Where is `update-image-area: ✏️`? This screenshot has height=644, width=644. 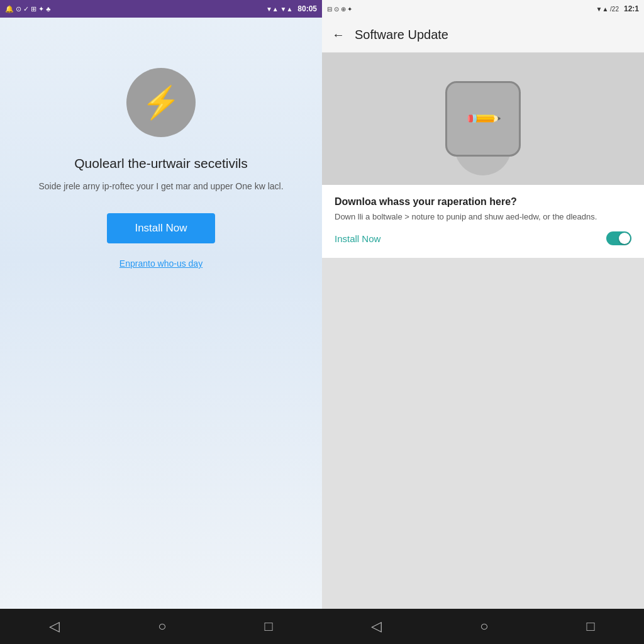 update-image-area: ✏️ is located at coordinates (483, 119).